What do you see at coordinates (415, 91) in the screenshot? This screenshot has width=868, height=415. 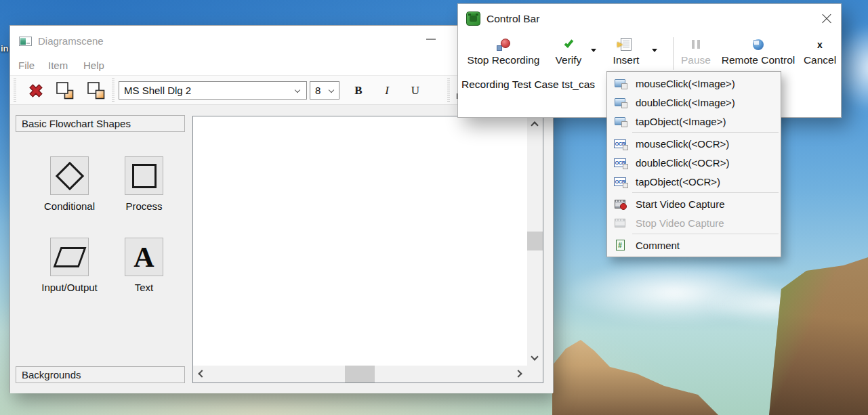 I see `underline-button: U` at bounding box center [415, 91].